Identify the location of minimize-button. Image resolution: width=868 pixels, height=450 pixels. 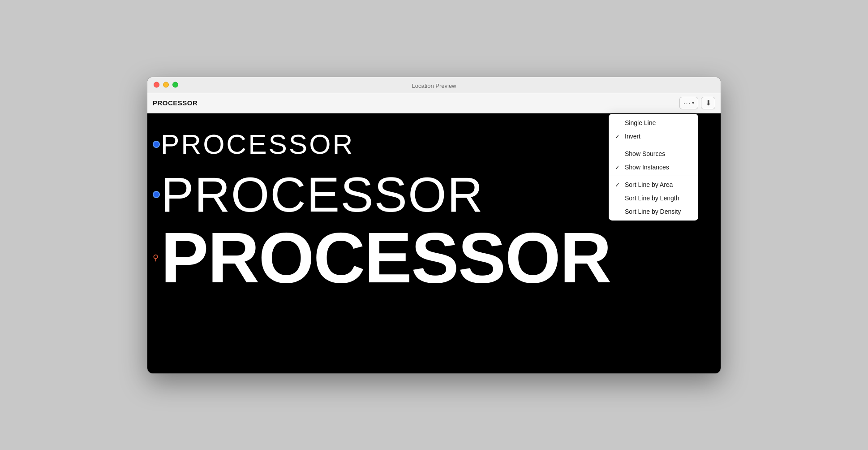
(166, 85).